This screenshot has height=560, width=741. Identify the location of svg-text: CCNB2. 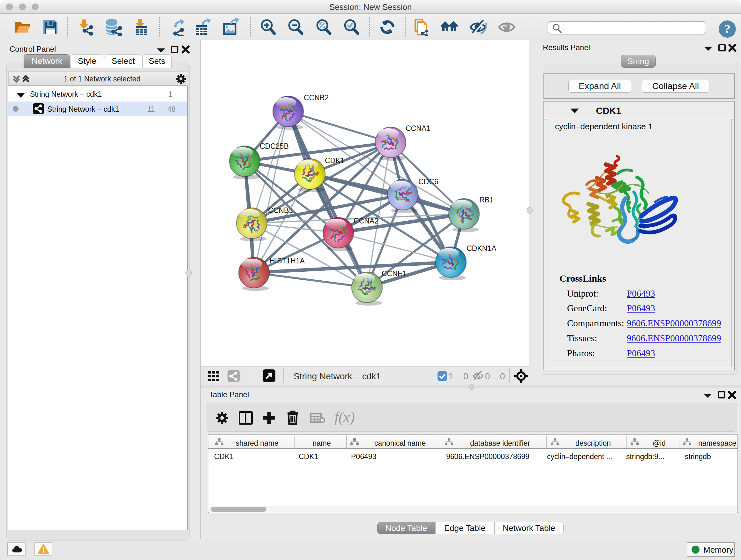
(316, 98).